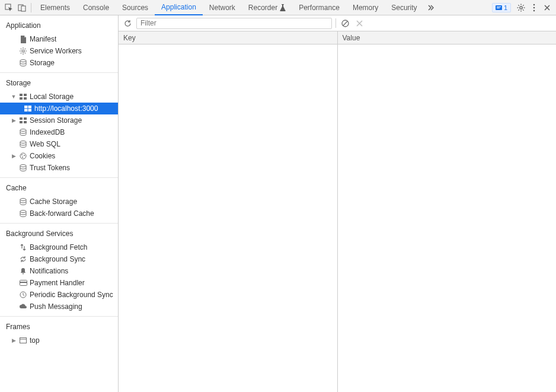 This screenshot has width=556, height=392. Describe the element at coordinates (521, 8) in the screenshot. I see `settings-icon` at that location.